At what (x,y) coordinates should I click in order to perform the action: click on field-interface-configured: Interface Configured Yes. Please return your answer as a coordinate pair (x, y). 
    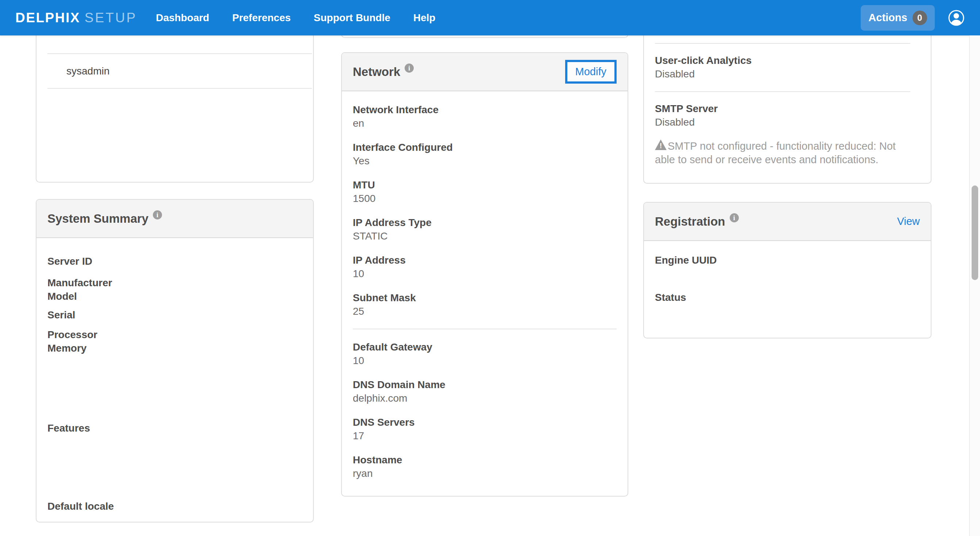
    Looking at the image, I should click on (485, 154).